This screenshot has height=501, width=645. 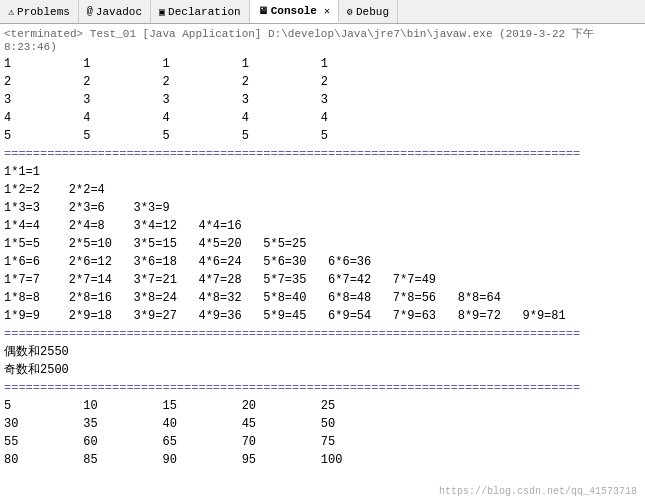 What do you see at coordinates (294, 11) in the screenshot?
I see `tab-console-label: Console` at bounding box center [294, 11].